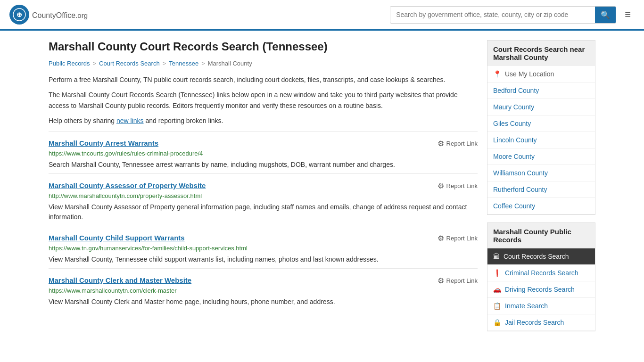 The image size is (644, 362). What do you see at coordinates (541, 289) in the screenshot?
I see `public-records-link-2: 🚗Driving Records Search` at bounding box center [541, 289].